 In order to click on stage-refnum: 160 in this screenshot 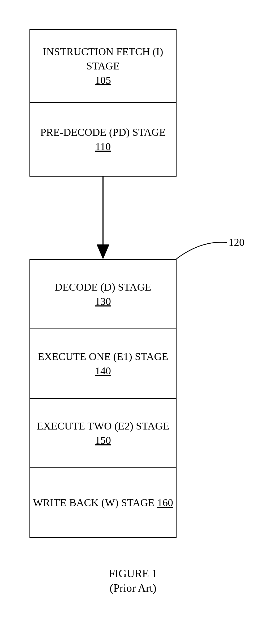, I will do `click(165, 503)`.